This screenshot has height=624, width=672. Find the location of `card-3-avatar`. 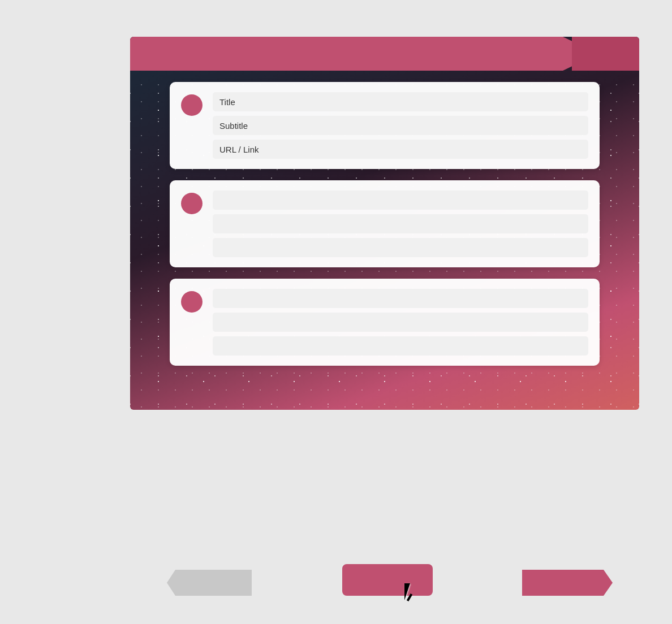

card-3-avatar is located at coordinates (192, 302).